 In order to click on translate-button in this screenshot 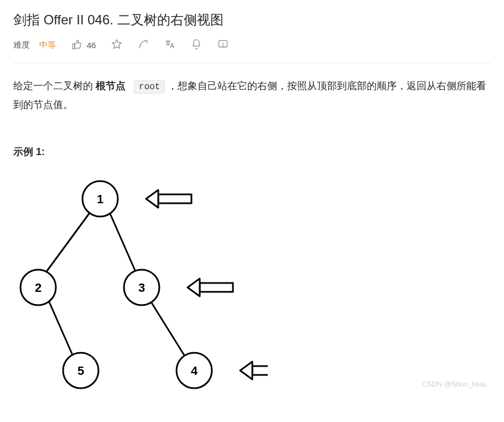, I will do `click(170, 45)`.